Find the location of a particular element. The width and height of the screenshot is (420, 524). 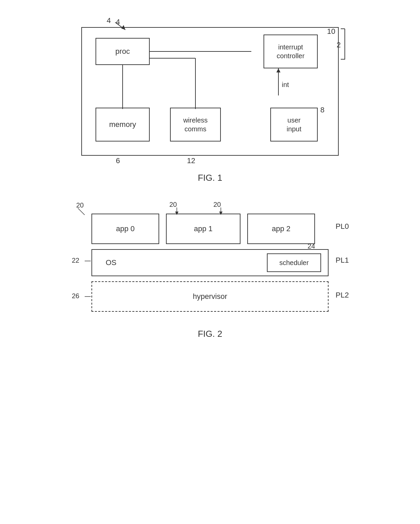

pl0-row: app 0 app 1 app 2 is located at coordinates (210, 229).